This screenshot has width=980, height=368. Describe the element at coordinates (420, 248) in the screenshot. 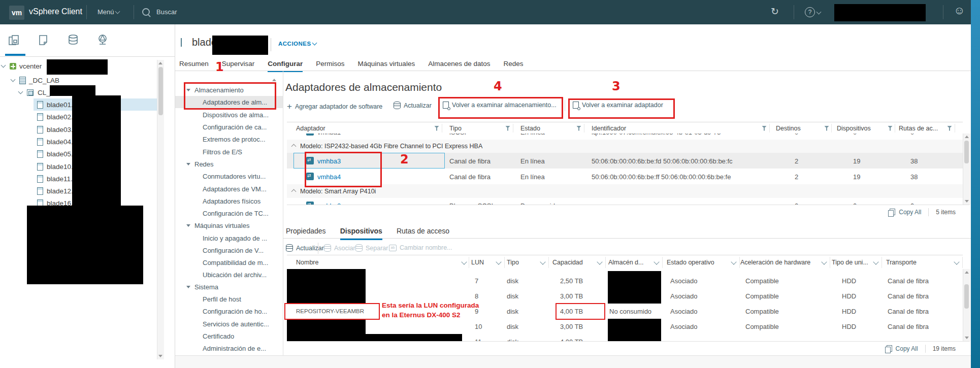

I see `rename-button: abCambiar nombre...` at that location.